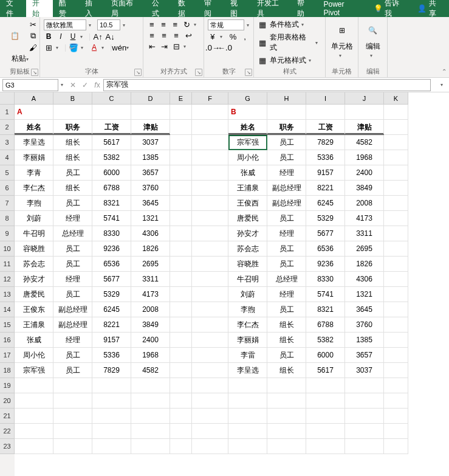 This screenshot has width=449, height=476. I want to click on cancel-formula-icon: ✕, so click(73, 85).